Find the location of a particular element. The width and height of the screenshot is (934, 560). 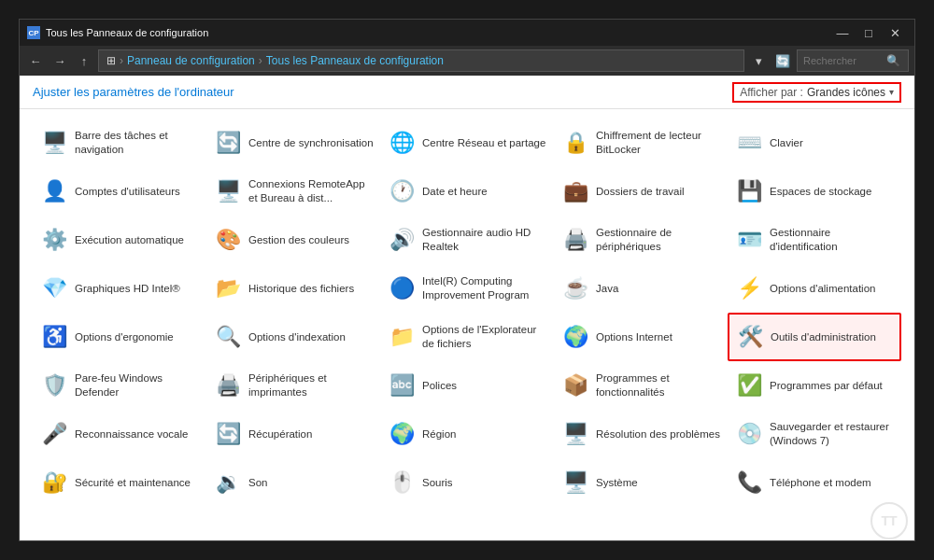

item-icon: ☕ is located at coordinates (575, 288).